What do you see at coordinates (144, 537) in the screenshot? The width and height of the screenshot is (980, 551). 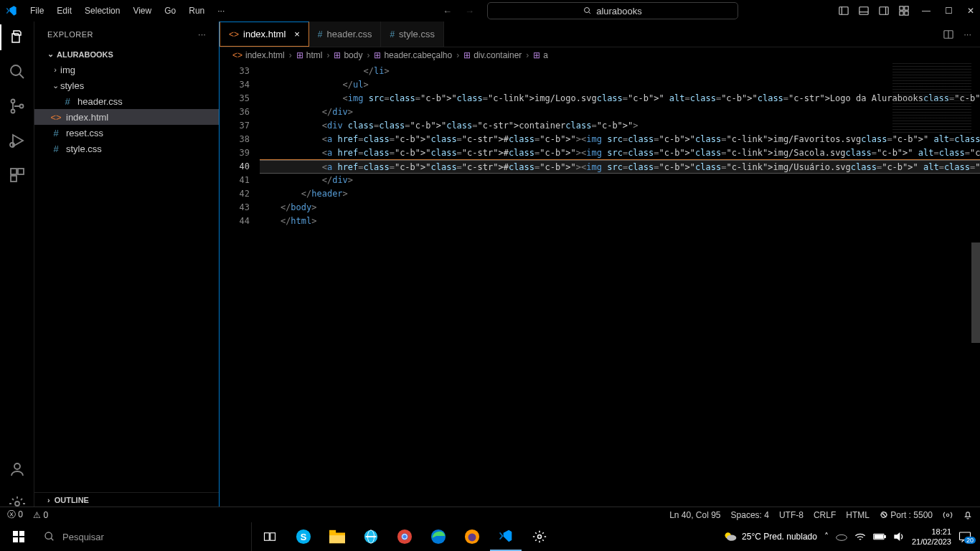 I see `taskbar-search: Pesquisar` at bounding box center [144, 537].